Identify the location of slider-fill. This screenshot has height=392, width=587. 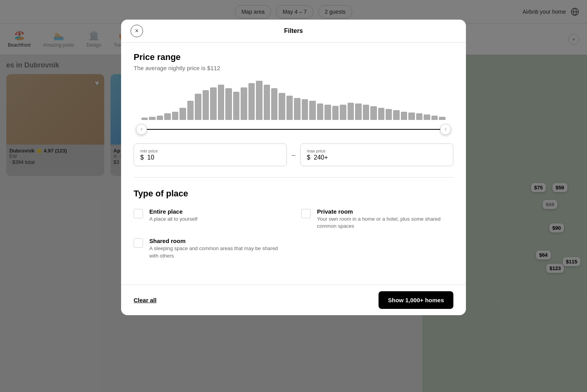
(294, 129).